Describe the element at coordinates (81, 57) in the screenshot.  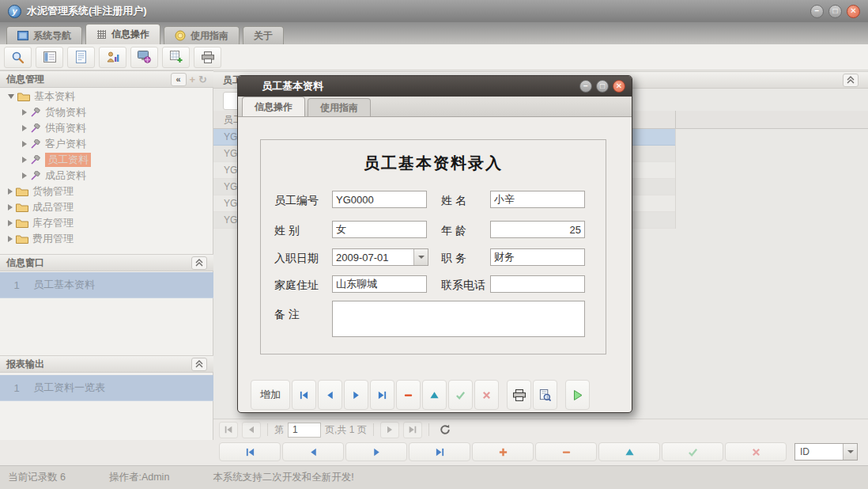
I see `document-button` at that location.